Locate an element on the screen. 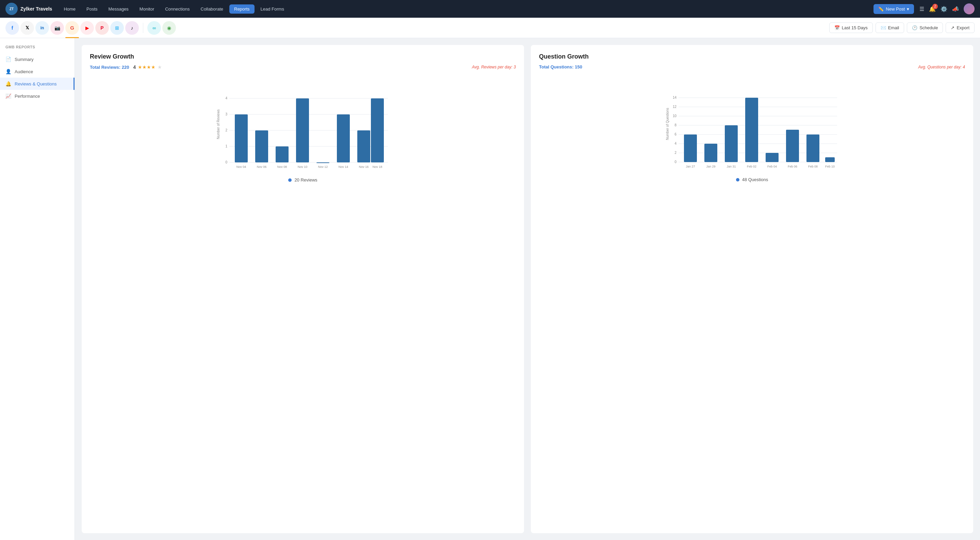 The image size is (980, 540). sidebar-item-summary: 📄 Summary is located at coordinates (37, 59).